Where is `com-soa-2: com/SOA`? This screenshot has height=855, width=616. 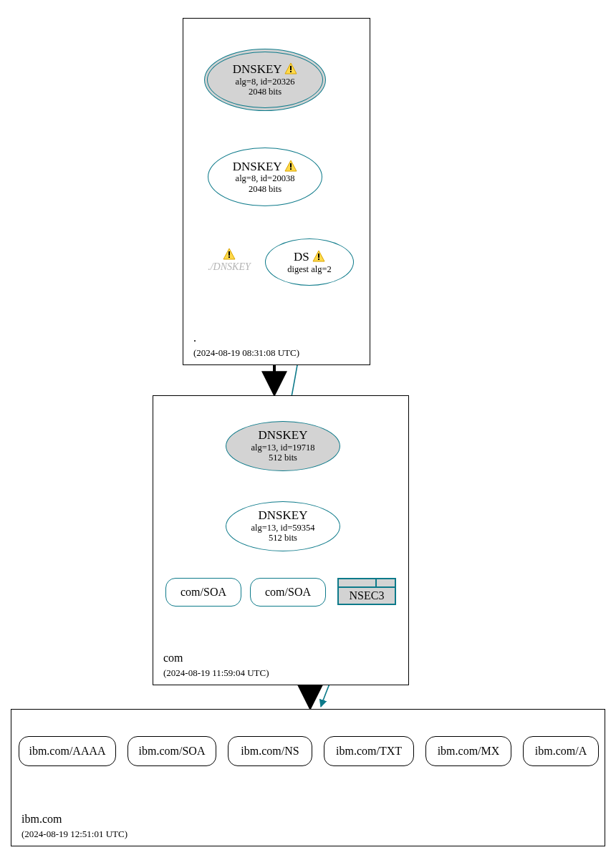
com-soa-2: com/SOA is located at coordinates (288, 592).